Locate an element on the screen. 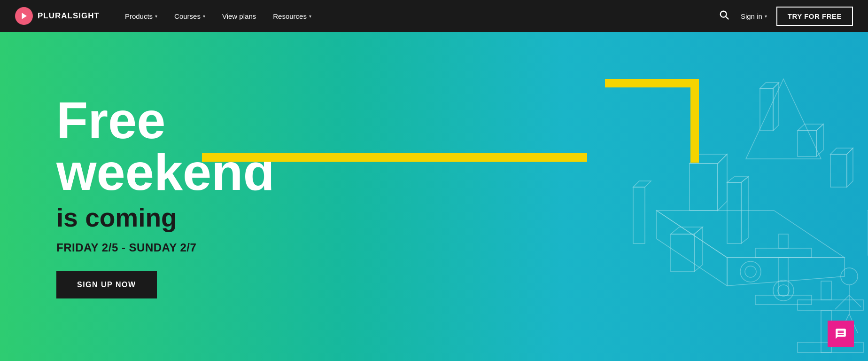  hero-date: FRIDAY 2/5 - SUNDAY 2/7 is located at coordinates (164, 248).